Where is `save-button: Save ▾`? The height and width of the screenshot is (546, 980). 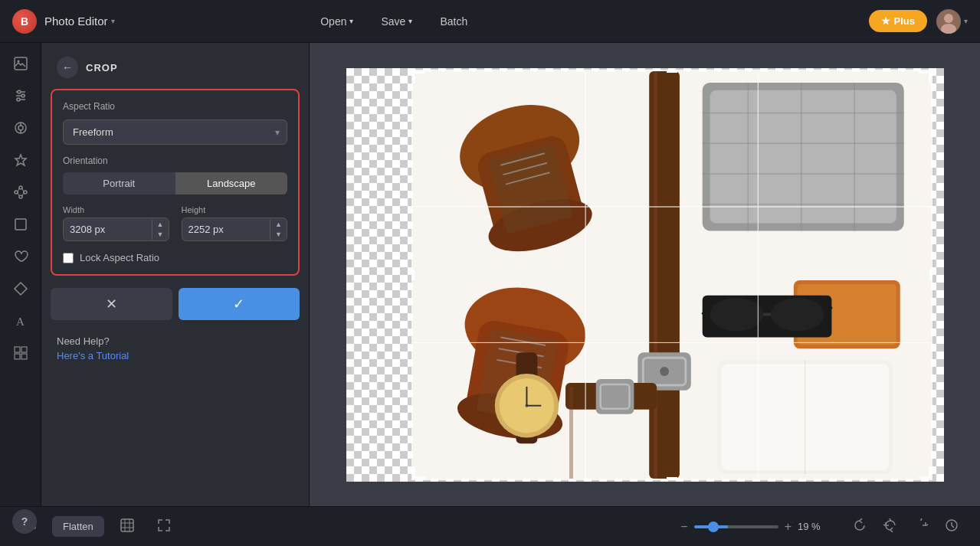
save-button: Save ▾ is located at coordinates (397, 21).